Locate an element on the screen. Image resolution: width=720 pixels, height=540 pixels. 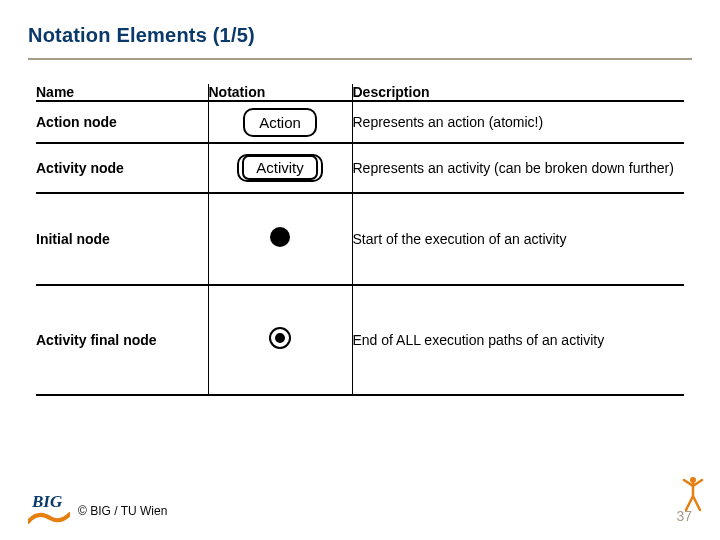
activity-node-icon: Activity is located at coordinates (280, 168).